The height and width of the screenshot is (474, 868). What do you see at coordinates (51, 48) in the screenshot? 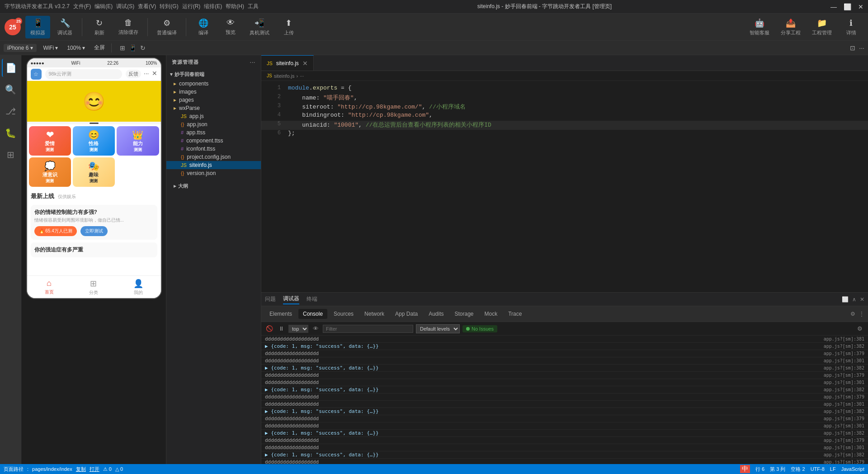
I see `network-selector: WiFi ▾` at bounding box center [51, 48].